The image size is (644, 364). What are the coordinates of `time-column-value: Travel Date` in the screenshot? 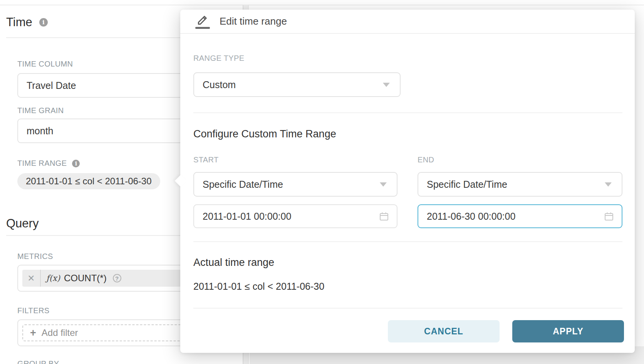 It's located at (51, 85).